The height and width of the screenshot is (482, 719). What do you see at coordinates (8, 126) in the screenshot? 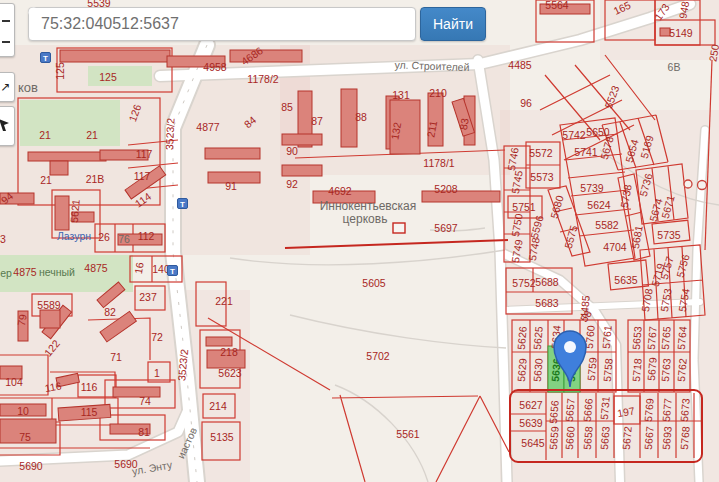
I see `measure-tool-button` at bounding box center [8, 126].